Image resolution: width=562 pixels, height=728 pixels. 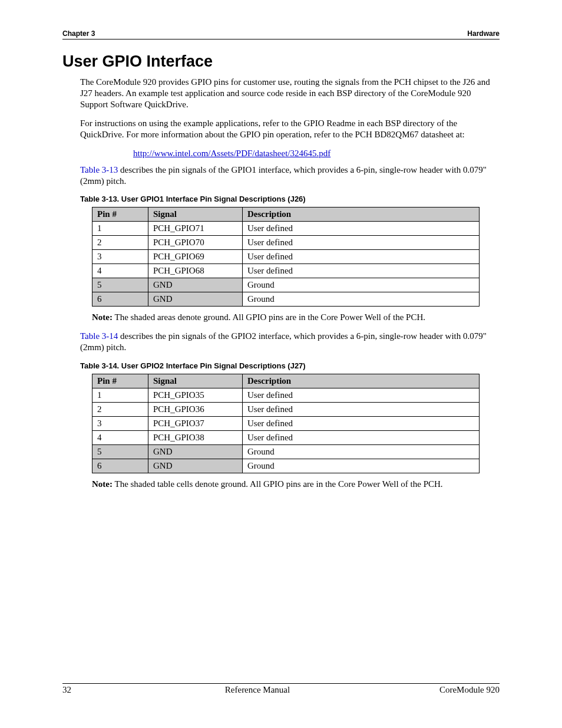 I want to click on gpio2-tbody: 1PCH_GPIO35User defined2PCH_GPIO36User d…, so click(x=286, y=430).